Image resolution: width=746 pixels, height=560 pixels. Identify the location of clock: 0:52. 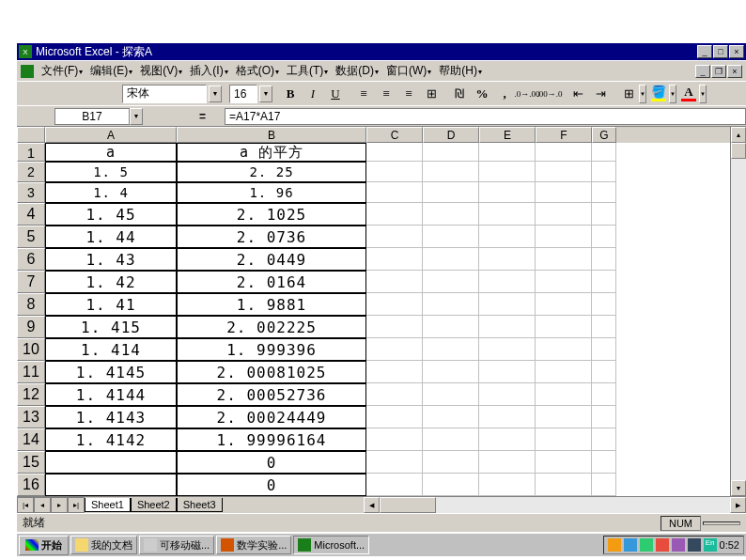
(729, 545).